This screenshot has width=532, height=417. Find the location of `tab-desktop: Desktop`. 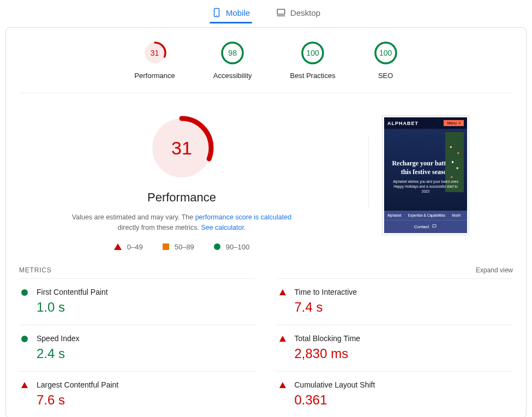

tab-desktop: Desktop is located at coordinates (298, 13).